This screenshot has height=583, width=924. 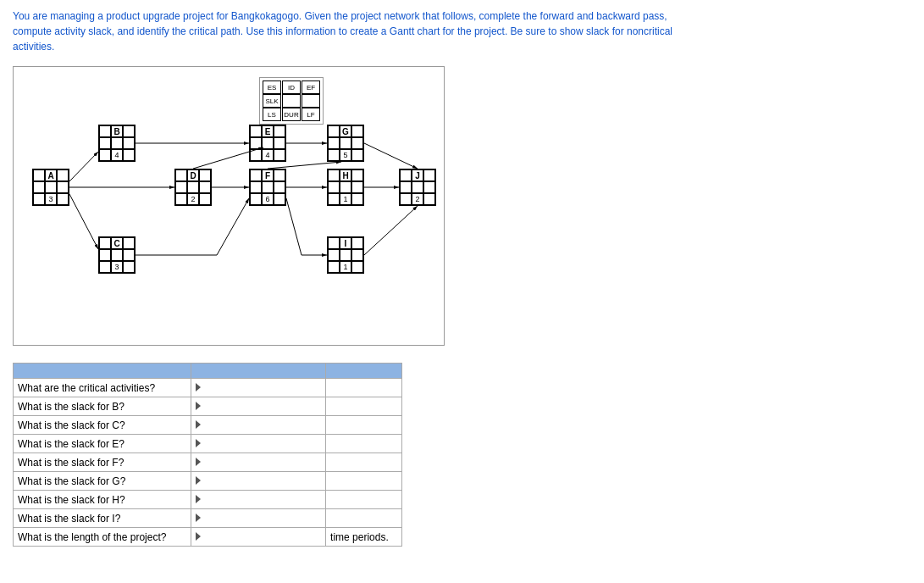 I want to click on table-row: What is the length of the project? time …, so click(x=208, y=537).